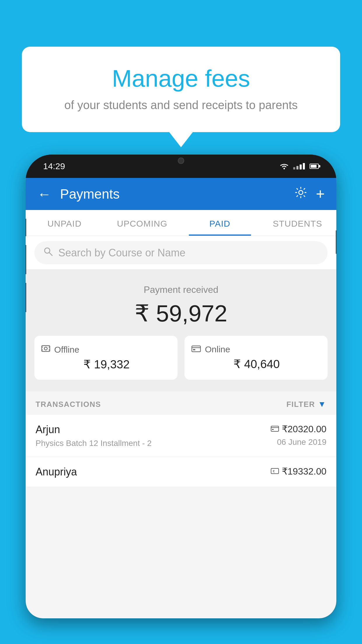  I want to click on header-icons: +, so click(310, 194).